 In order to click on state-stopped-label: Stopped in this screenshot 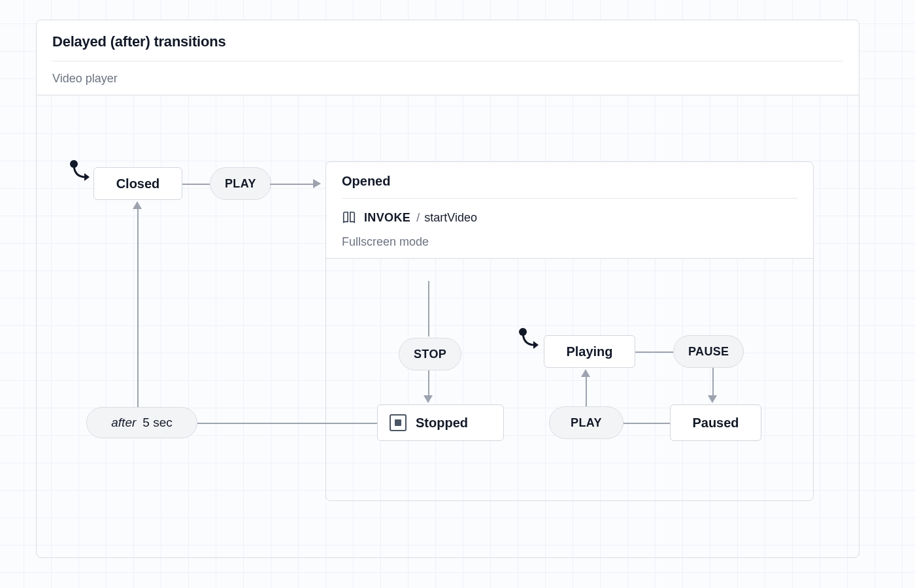, I will do `click(442, 423)`.